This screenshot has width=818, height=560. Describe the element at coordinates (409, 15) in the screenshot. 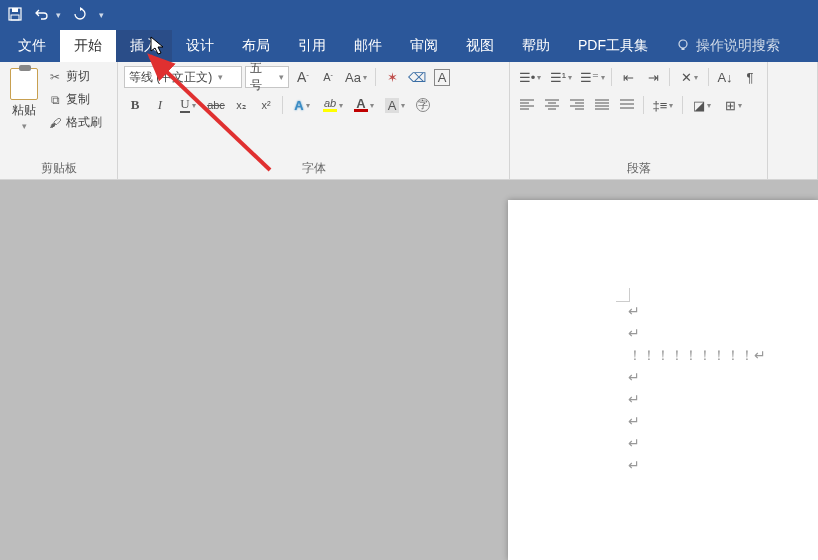

I see `titlebar: ▾ ▾` at that location.